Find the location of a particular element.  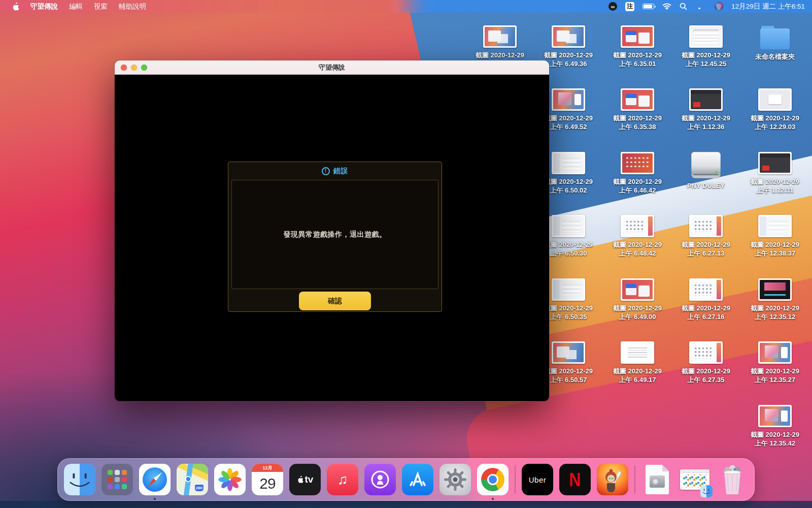

desktop-icon: 截圖 2020-12-29上午 12.45.25 is located at coordinates (706, 47).